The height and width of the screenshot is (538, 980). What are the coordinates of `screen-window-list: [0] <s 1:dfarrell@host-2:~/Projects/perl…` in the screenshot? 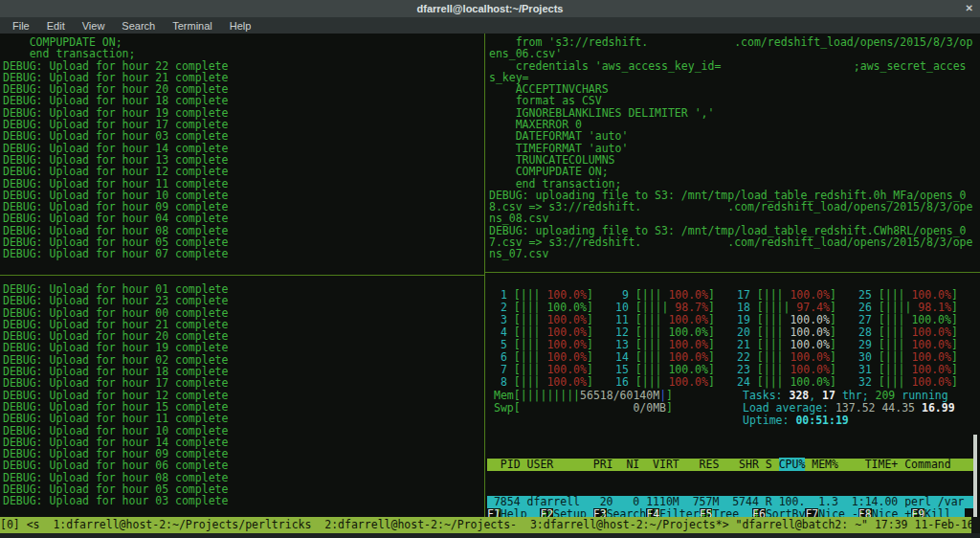 It's located at (487, 525).